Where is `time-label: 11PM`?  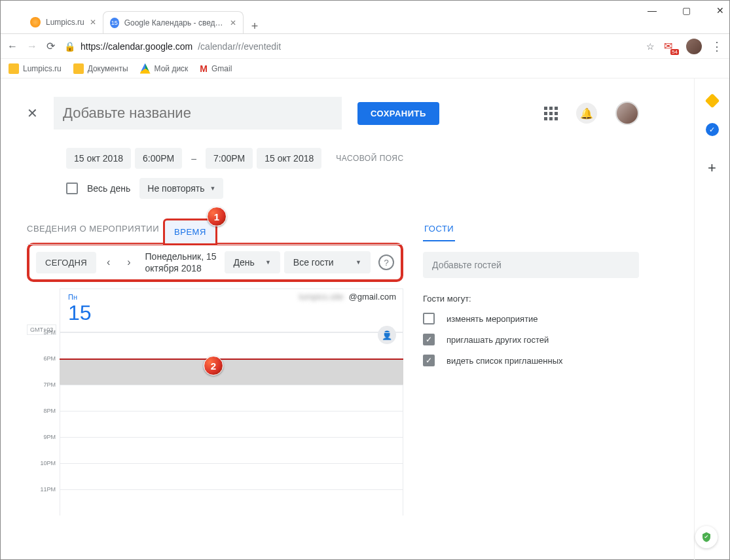 time-label: 11PM is located at coordinates (43, 499).